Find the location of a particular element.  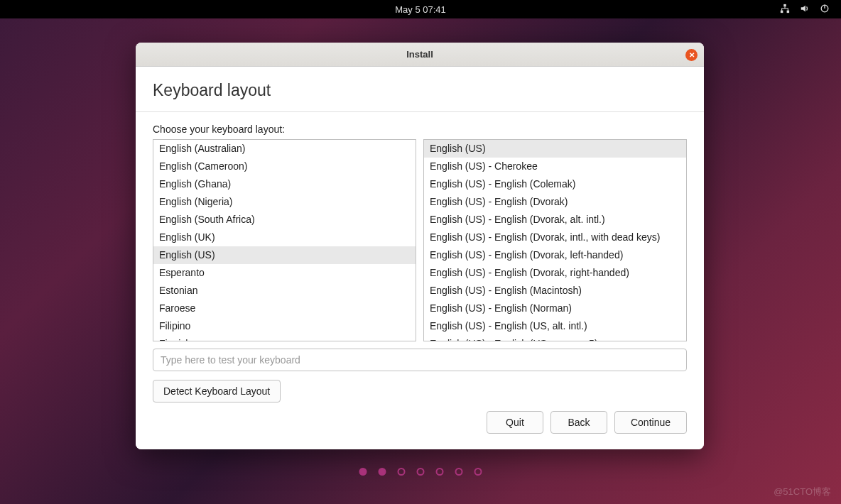

continue-button: Continue is located at coordinates (651, 422).